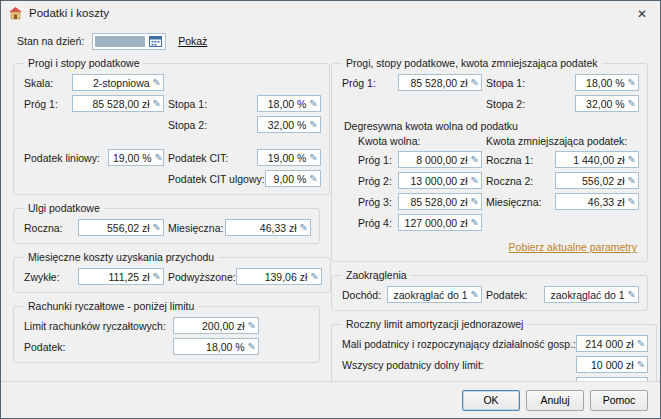  Describe the element at coordinates (362, 295) in the screenshot. I see `dochod-label: Dochód:` at that location.